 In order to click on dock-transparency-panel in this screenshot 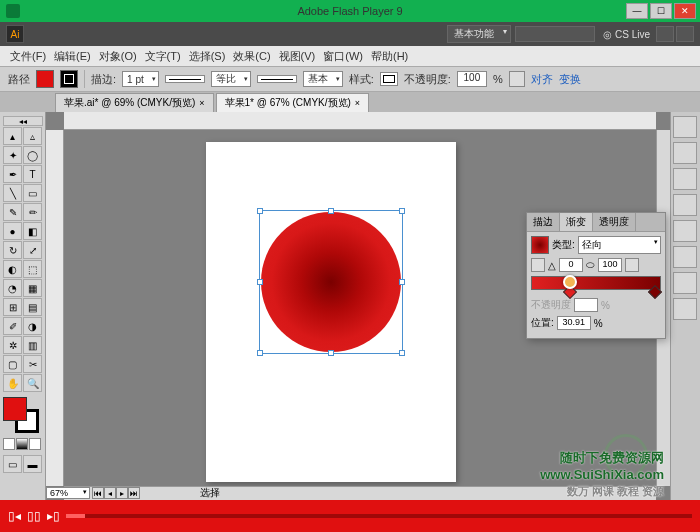, I will do `click(685, 231)`.